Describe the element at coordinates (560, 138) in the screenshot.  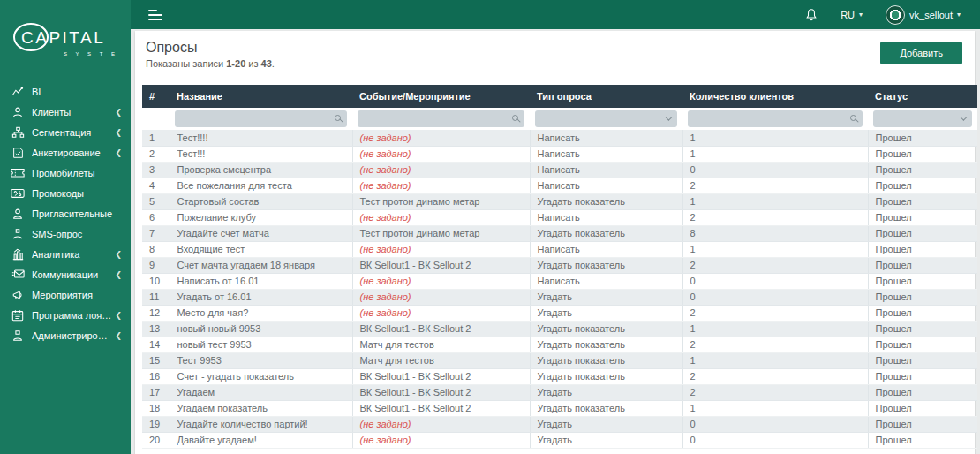
I see `table-row: 1 Тест!!!! (не задано) Написать 1 Прошел` at that location.